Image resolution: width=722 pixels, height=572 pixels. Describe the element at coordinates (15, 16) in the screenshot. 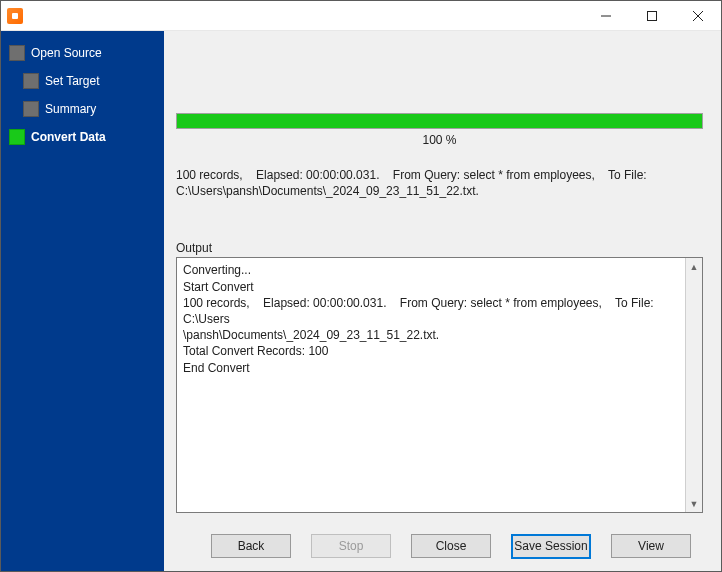

I see `app-icon` at that location.